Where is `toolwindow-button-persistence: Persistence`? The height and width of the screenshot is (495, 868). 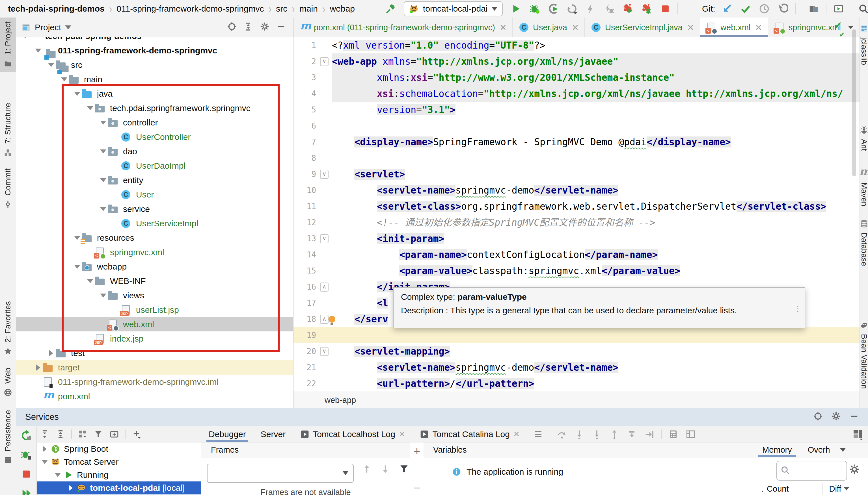 toolwindow-button-persistence: Persistence is located at coordinates (8, 437).